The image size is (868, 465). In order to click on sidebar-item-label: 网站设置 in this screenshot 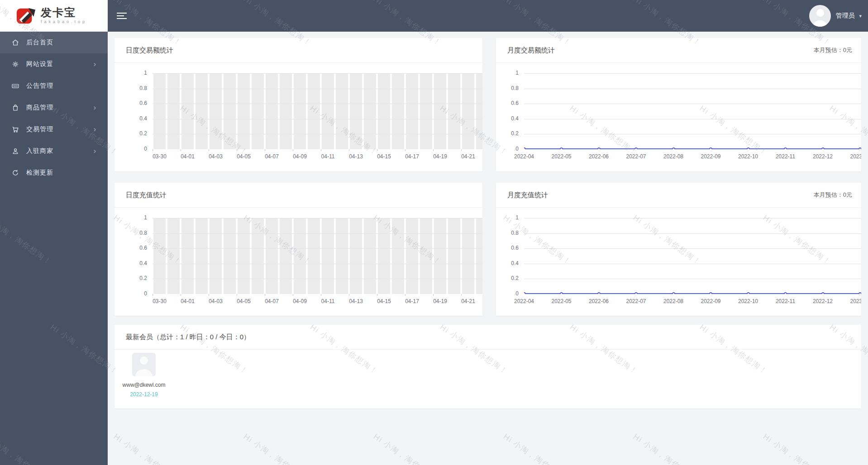, I will do `click(40, 64)`.